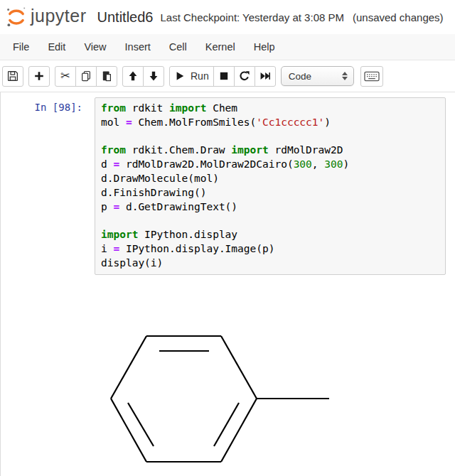  Describe the element at coordinates (192, 77) in the screenshot. I see `run-button: Run` at that location.